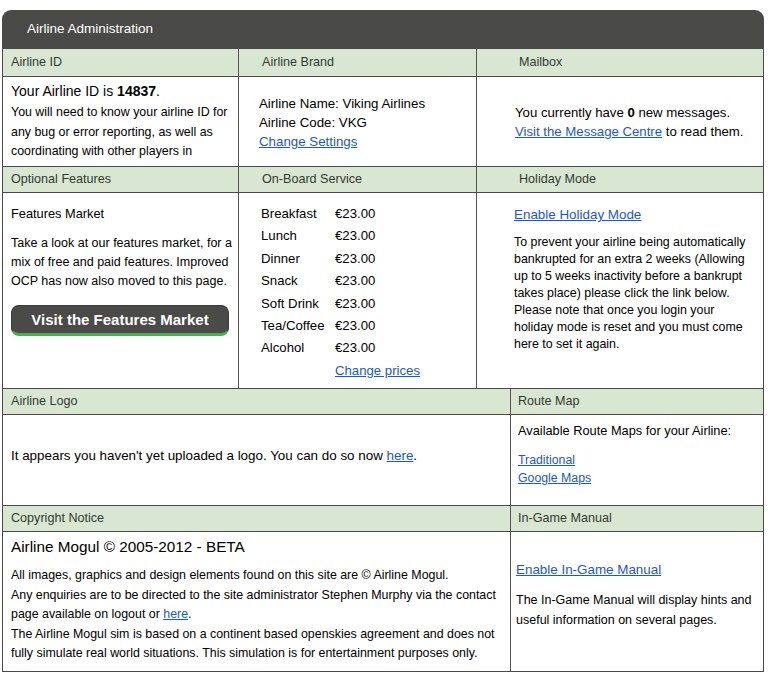 Image resolution: width=768 pixels, height=683 pixels. I want to click on section-header-airline-id: Airline ID, so click(121, 62).